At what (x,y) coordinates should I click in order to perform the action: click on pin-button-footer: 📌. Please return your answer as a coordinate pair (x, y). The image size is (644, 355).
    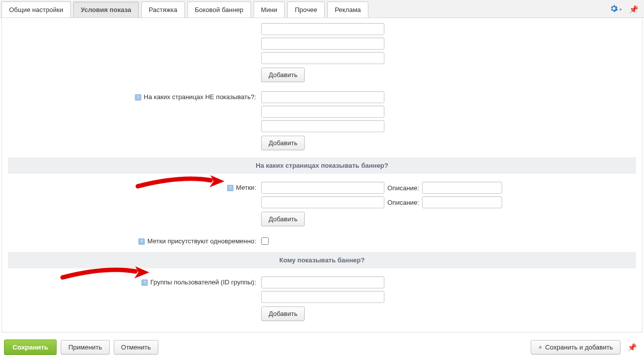
    Looking at the image, I should click on (632, 347).